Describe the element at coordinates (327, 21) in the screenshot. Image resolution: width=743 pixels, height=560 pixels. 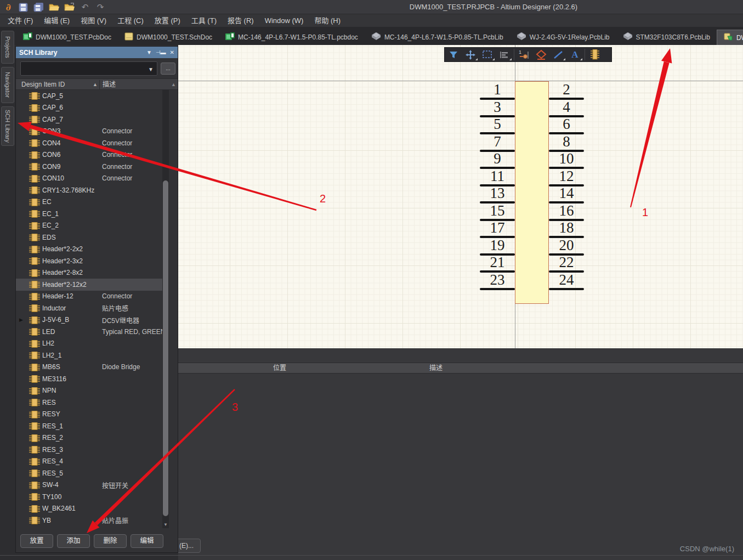
I see `menu-item-8: 帮助 (H)` at that location.